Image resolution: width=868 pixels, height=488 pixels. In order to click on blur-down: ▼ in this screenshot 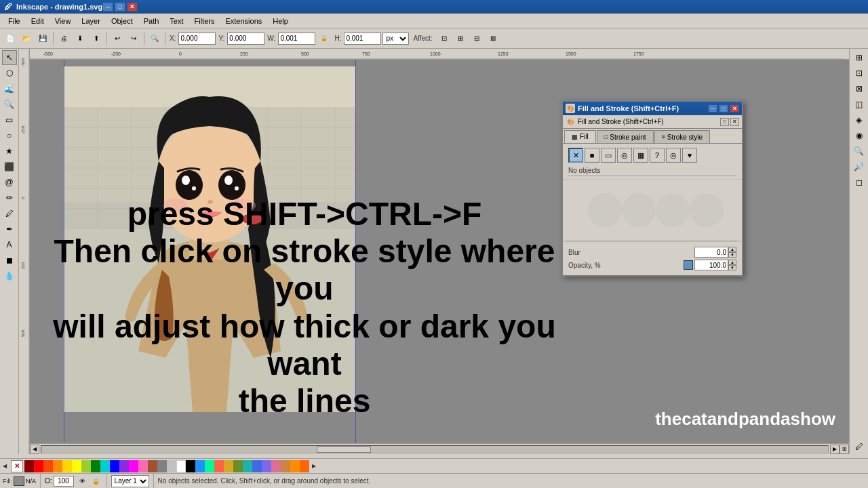, I will do `click(732, 255)`.